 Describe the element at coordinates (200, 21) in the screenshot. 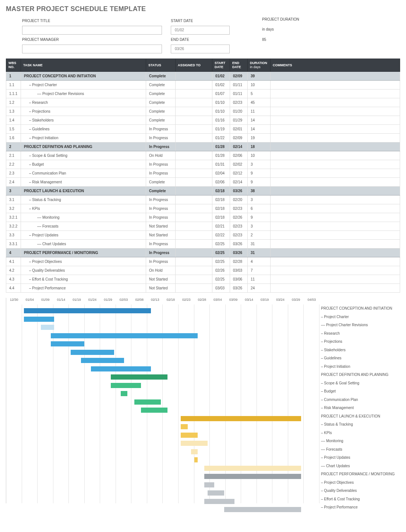

I see `start-date-label: START DATE` at that location.